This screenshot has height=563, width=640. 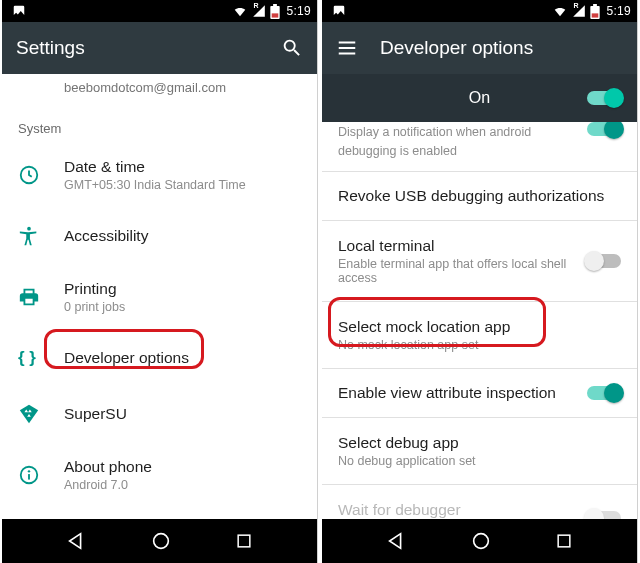 What do you see at coordinates (480, 48) in the screenshot?
I see `appbar: Developer options` at bounding box center [480, 48].